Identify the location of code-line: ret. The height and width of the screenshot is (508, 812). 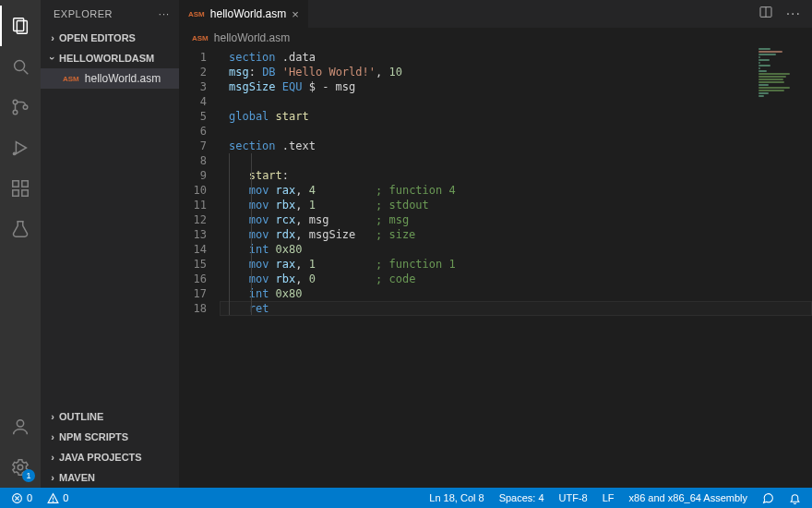
(516, 308).